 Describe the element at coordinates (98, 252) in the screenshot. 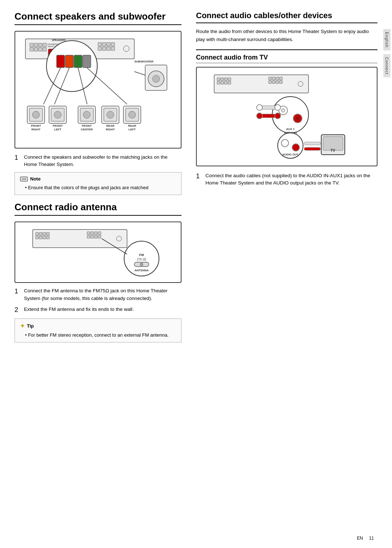

I see `antenna-diagram: FM (75 Ω) ANTENNA` at that location.